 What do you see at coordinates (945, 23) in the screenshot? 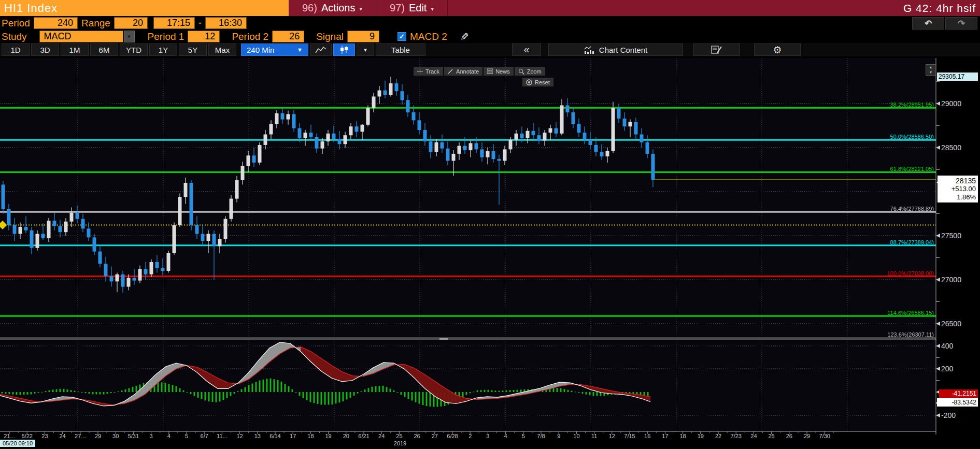
I see `undo-redo-group: ↶ ↷` at bounding box center [945, 23].